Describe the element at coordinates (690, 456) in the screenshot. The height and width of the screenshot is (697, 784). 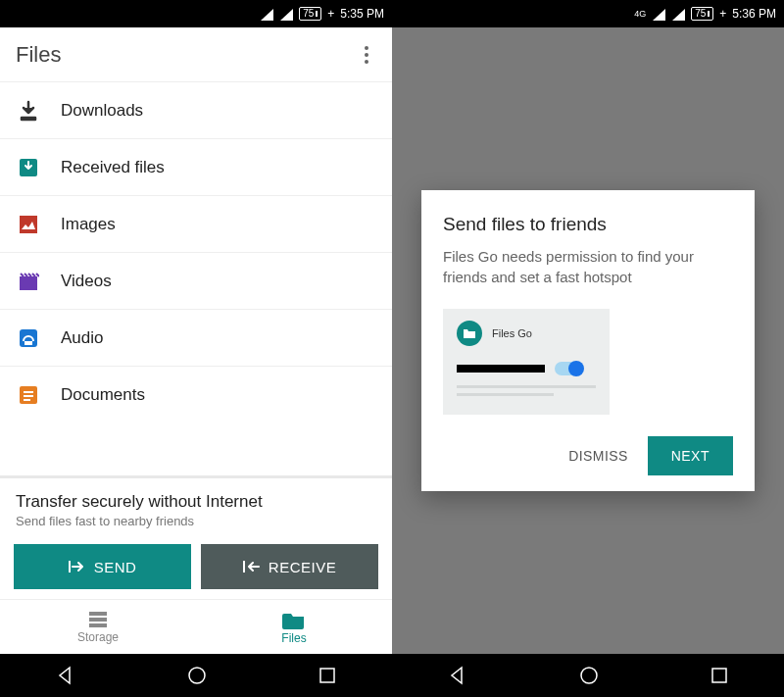
I see `next-button: NEXT` at that location.